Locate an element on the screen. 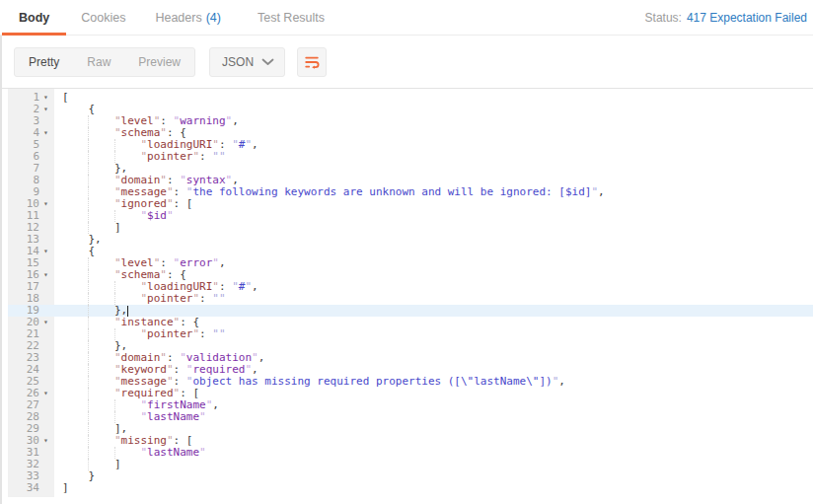 This screenshot has width=813, height=504. code-line: } is located at coordinates (434, 476).